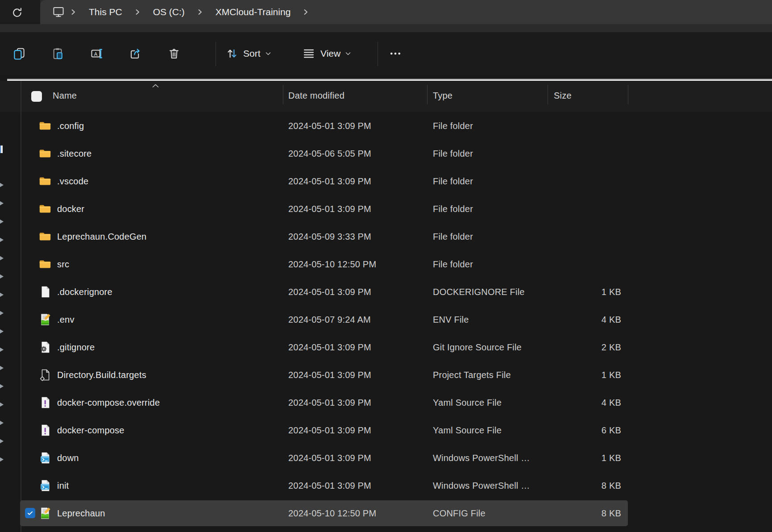  I want to click on view-button: View, so click(327, 54).